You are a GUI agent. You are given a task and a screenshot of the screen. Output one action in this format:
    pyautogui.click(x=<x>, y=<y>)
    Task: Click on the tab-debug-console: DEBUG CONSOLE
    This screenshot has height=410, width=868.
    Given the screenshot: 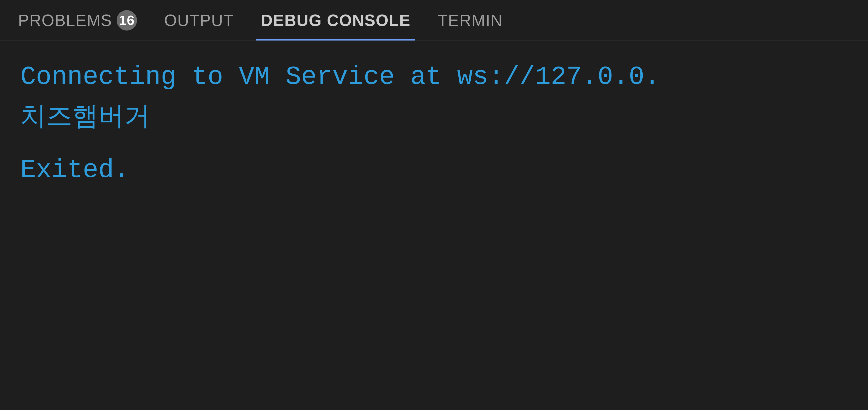 What is the action you would take?
    pyautogui.click(x=336, y=20)
    